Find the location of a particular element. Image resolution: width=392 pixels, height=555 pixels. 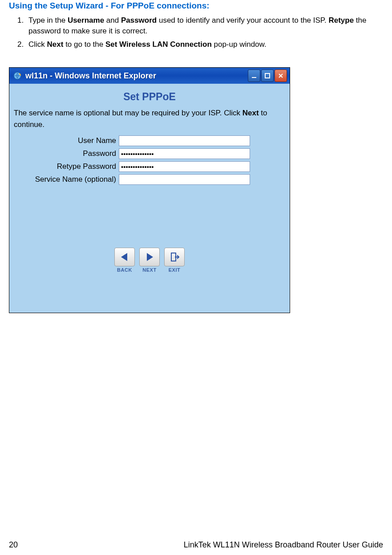

back-icon is located at coordinates (125, 257).